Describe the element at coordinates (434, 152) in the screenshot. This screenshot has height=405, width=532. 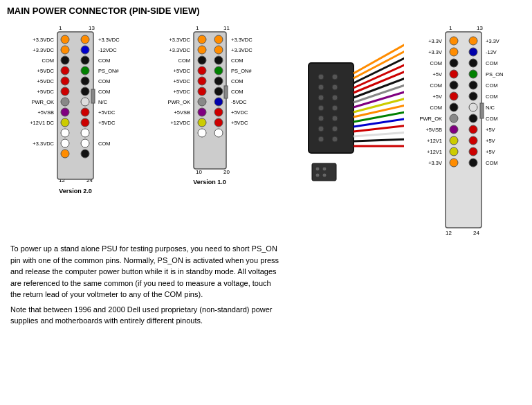
I see `svg-text: +12V1` at that location.